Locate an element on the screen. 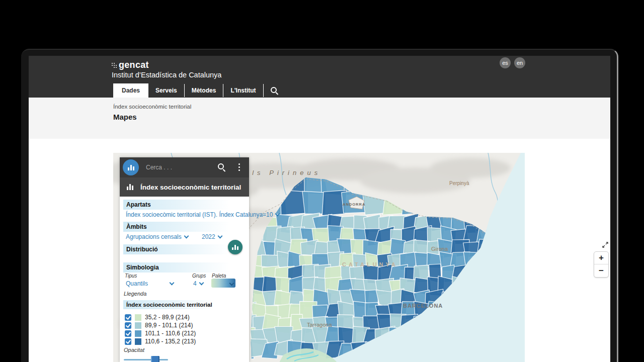  ambit-scope-select: Agrupacions censals is located at coordinates (157, 237).